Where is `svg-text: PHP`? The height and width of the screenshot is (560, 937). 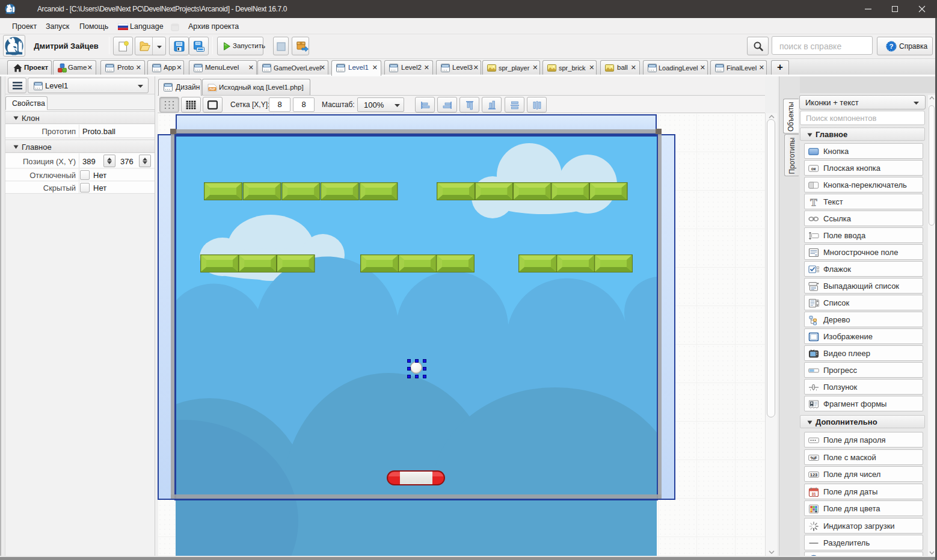 svg-text: PHP is located at coordinates (212, 89).